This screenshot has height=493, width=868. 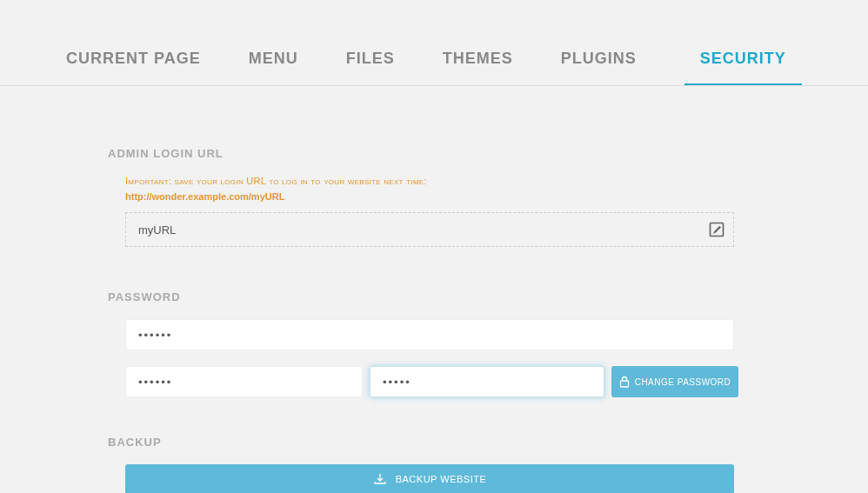 What do you see at coordinates (488, 464) in the screenshot?
I see `backup-section: backup backup website` at bounding box center [488, 464].